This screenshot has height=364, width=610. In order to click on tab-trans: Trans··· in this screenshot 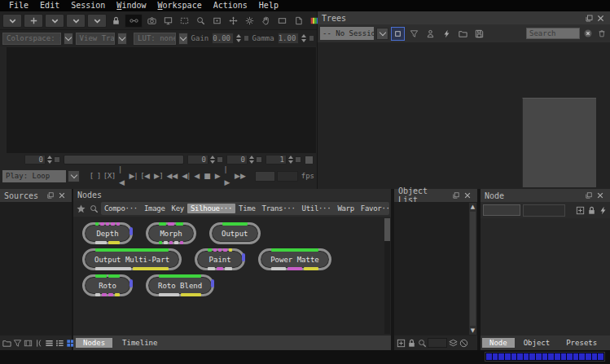, I will do `click(279, 208)`.